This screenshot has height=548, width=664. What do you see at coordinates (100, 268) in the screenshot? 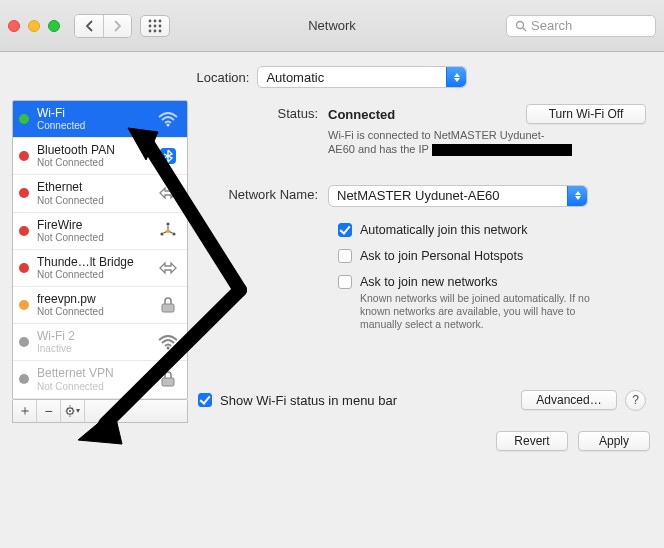
I see `service-row: Thunde…lt BridgeNot Connected` at bounding box center [100, 268].